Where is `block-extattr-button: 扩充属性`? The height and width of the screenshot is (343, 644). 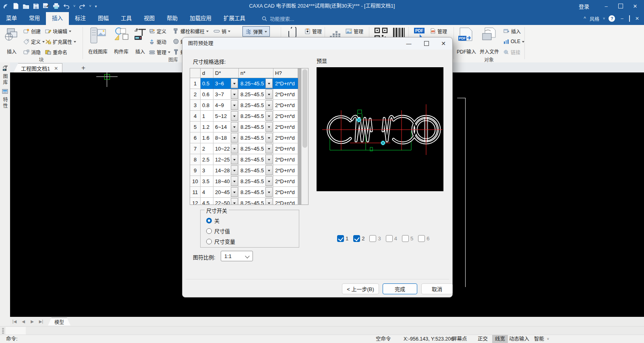
block-extattr-button: 扩充属性 is located at coordinates (60, 41).